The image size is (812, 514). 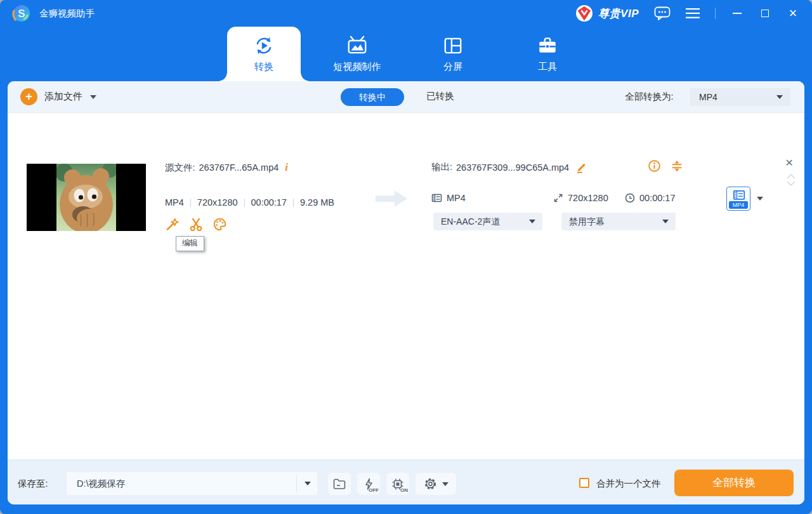 What do you see at coordinates (287, 168) in the screenshot?
I see `source-info-icon: i` at bounding box center [287, 168].